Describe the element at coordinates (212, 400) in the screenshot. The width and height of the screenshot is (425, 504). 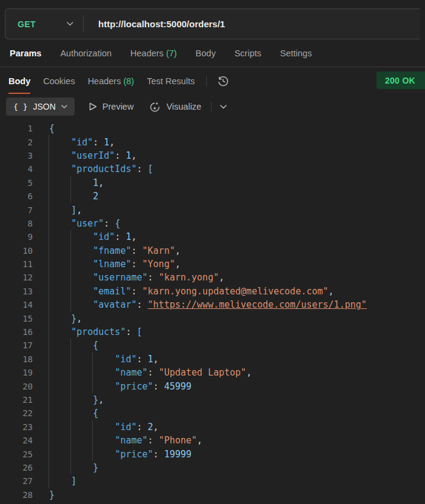
I see `code-line: 21 },` at that location.